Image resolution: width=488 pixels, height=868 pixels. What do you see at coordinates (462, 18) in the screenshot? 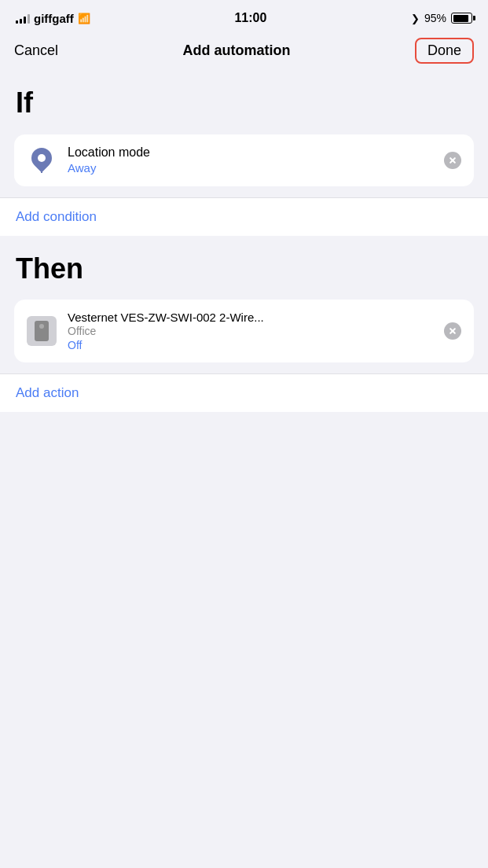
I see `battery-icon` at bounding box center [462, 18].